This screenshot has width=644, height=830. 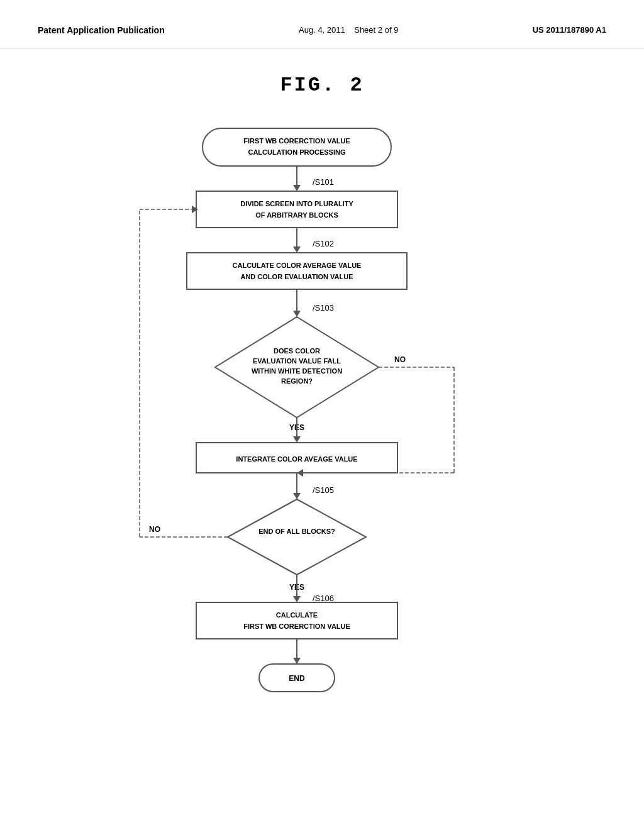 What do you see at coordinates (297, 371) in the screenshot?
I see `svg-text: WITHIN WHITE DETECTION` at bounding box center [297, 371].